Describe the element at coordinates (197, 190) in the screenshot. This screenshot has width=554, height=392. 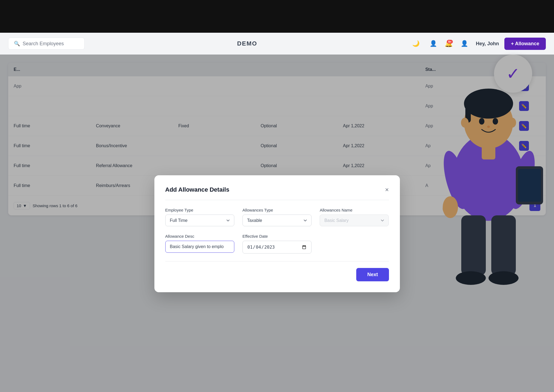
I see `modal-title: Add Allowance Details` at that location.